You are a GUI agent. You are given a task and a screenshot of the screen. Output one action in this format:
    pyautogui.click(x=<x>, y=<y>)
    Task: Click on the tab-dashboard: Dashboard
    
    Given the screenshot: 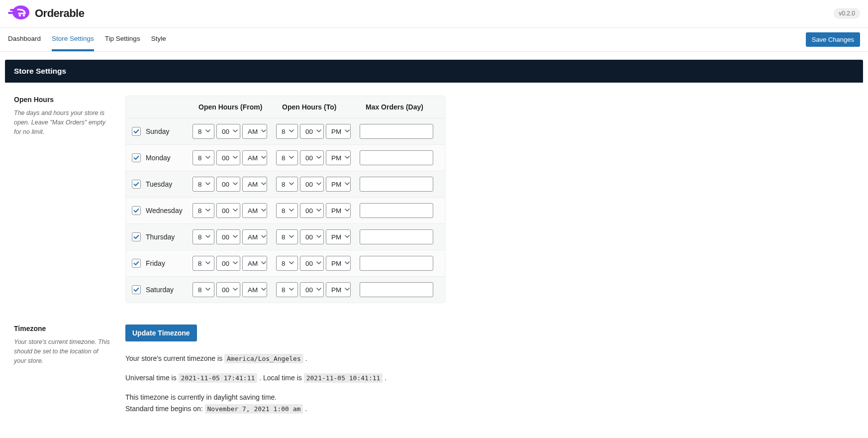 What is the action you would take?
    pyautogui.click(x=24, y=40)
    